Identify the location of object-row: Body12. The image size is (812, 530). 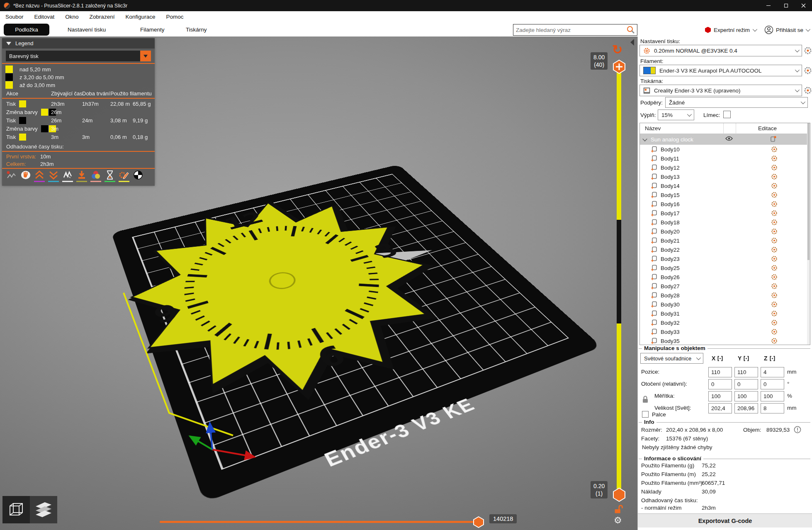
(725, 168).